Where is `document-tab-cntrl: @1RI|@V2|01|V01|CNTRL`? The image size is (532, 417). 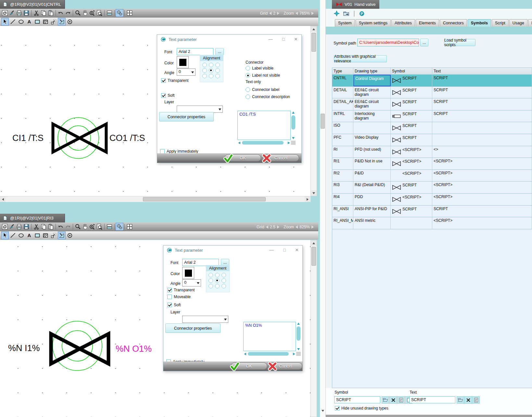
document-tab-cntrl: @1RI|@V2|01|V01|CNTRL is located at coordinates (32, 5).